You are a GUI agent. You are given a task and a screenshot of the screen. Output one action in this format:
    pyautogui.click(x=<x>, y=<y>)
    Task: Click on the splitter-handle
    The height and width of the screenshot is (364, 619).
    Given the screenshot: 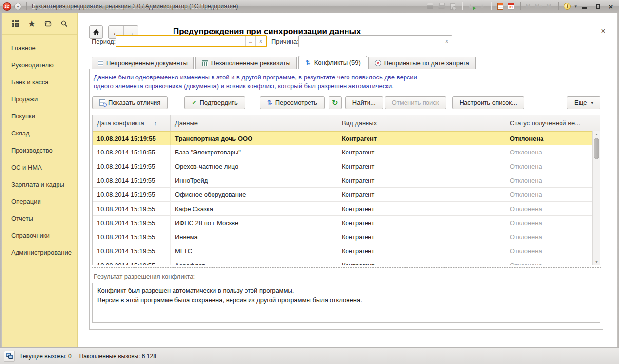 What is the action you would take?
    pyautogui.click(x=346, y=267)
    